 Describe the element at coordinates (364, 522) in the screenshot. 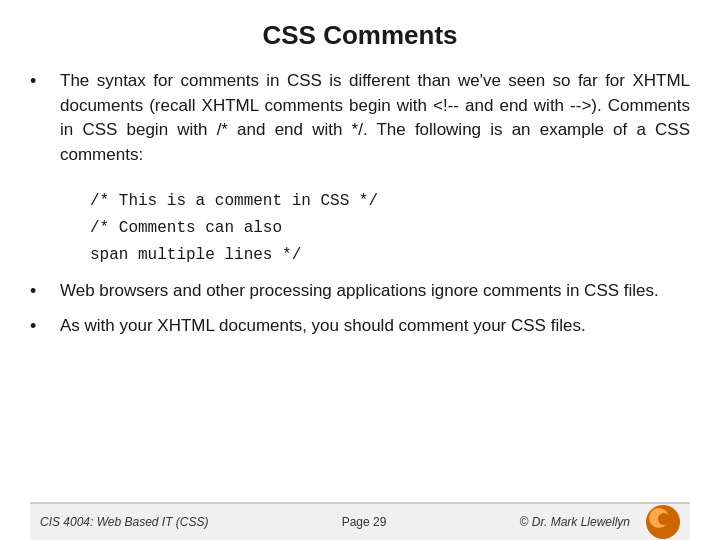

I see `footer-page: Page 29` at that location.